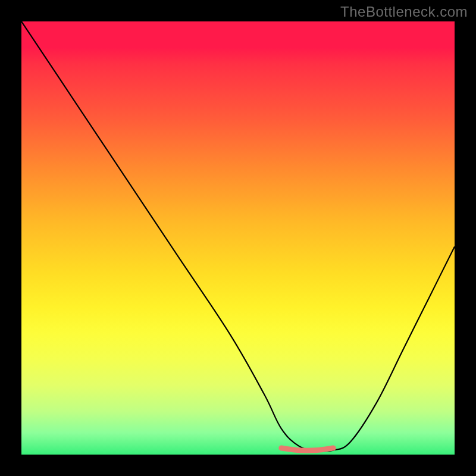  I want to click on optimal-marker-path, so click(307, 449).